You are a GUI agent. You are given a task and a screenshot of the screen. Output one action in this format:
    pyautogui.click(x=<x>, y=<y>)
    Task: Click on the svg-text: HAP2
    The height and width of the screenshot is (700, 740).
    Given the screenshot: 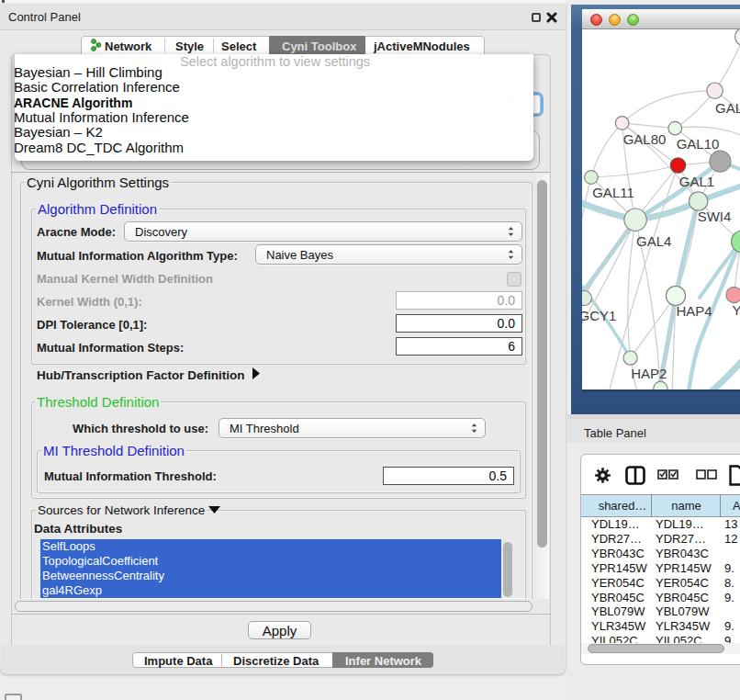 What is the action you would take?
    pyautogui.click(x=648, y=373)
    